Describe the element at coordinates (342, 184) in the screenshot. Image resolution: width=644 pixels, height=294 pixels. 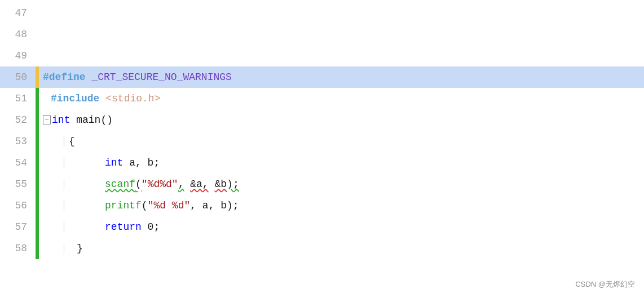
I see `code-content-55: scanf ( "%d%d" , &a, &b );` at that location.